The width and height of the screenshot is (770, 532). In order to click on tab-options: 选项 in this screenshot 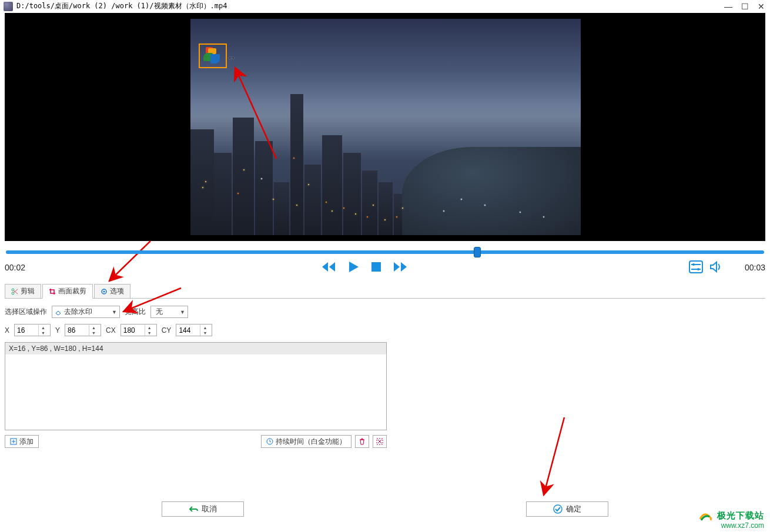, I will do `click(112, 292)`.